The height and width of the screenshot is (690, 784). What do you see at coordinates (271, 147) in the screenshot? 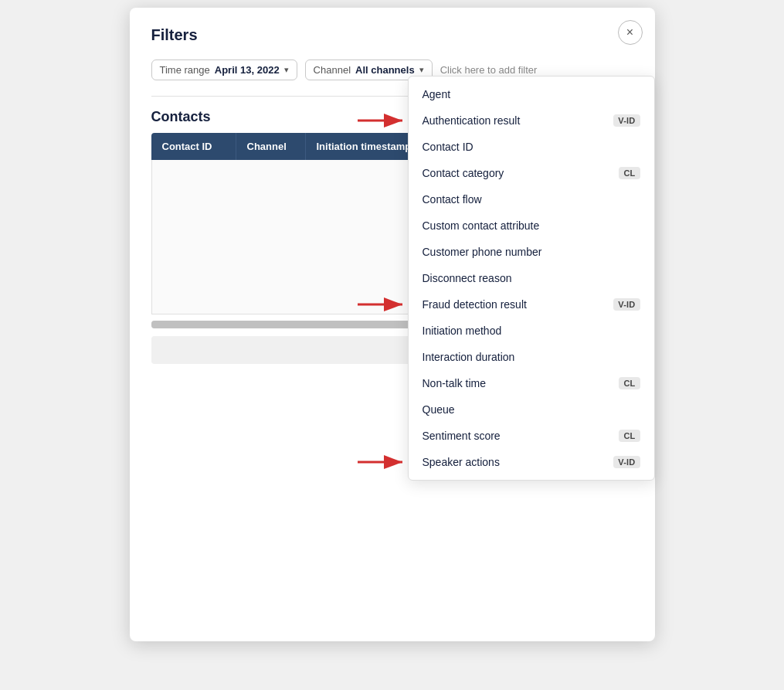
I see `th-channel: Channel` at bounding box center [271, 147].